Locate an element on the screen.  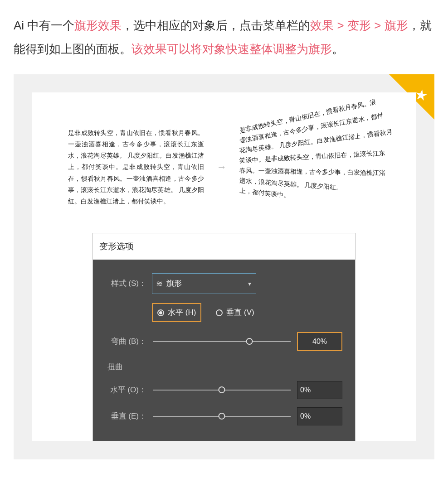
hdist-slider-knob is located at coordinates (222, 390).